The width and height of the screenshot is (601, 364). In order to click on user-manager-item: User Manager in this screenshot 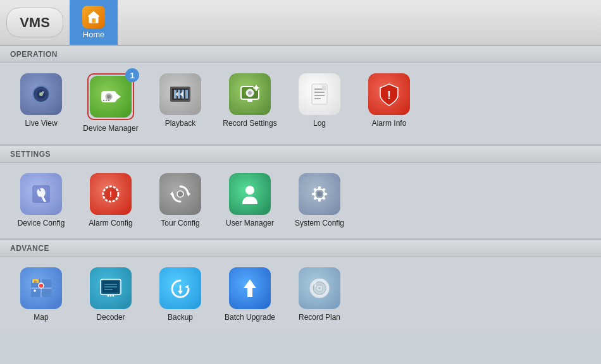, I will do `click(250, 201)`.